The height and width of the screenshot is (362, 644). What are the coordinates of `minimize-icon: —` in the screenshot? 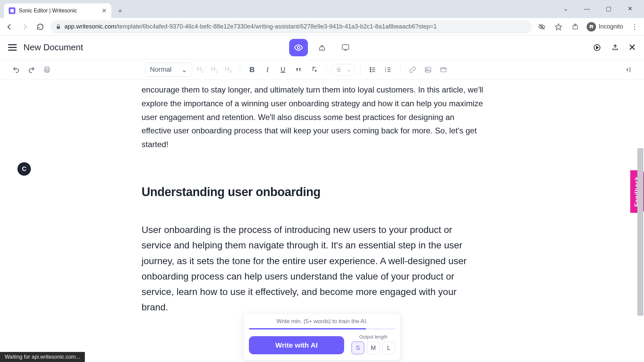 It's located at (587, 9).